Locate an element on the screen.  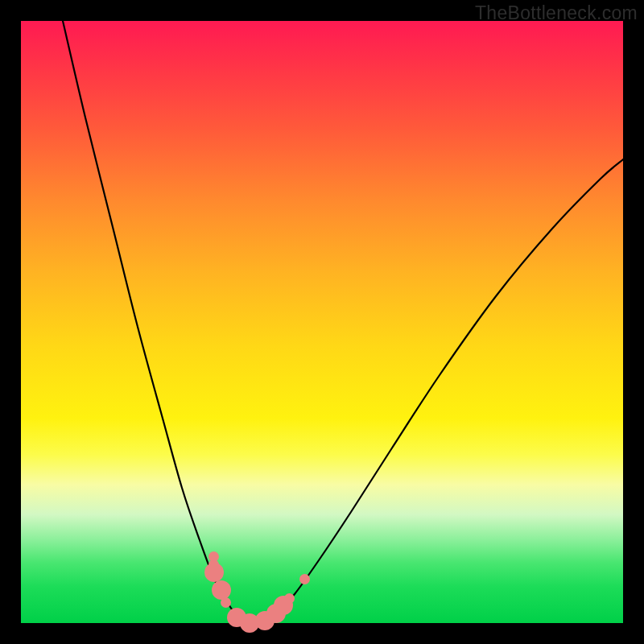
watermark-text: TheBottleneck.com is located at coordinates (556, 13).